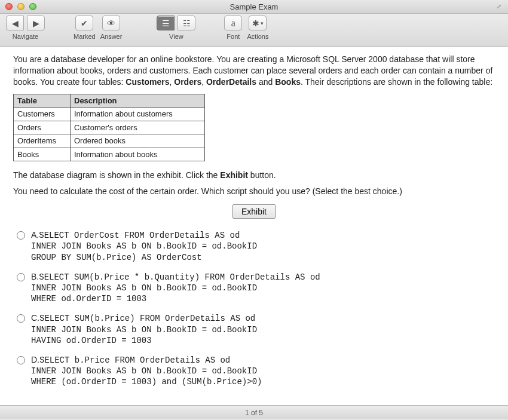  What do you see at coordinates (18, 7) in the screenshot?
I see `traffic-lights` at bounding box center [18, 7].